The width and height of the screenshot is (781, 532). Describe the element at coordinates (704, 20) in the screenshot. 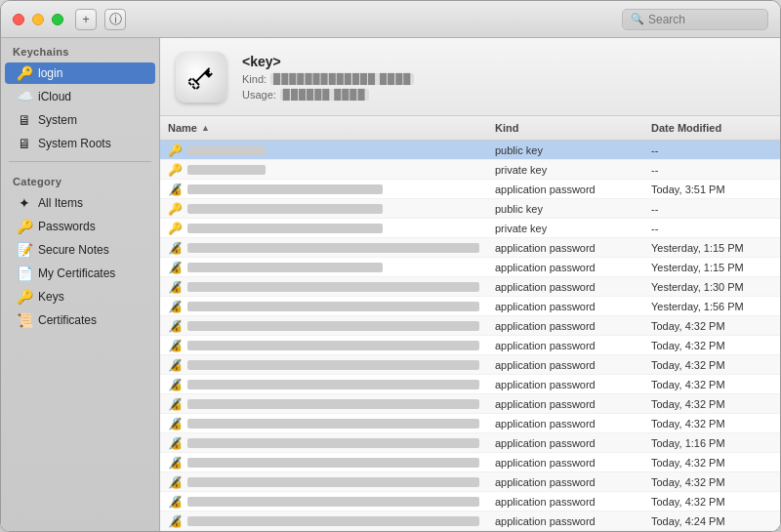

I see `search-input` at that location.